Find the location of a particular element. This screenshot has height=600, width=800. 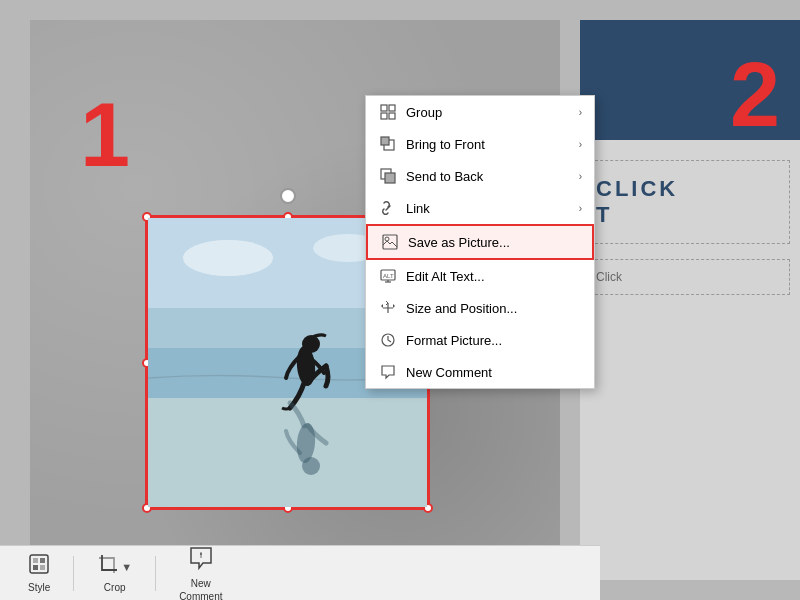

menu-item-group: Group › is located at coordinates (480, 112).